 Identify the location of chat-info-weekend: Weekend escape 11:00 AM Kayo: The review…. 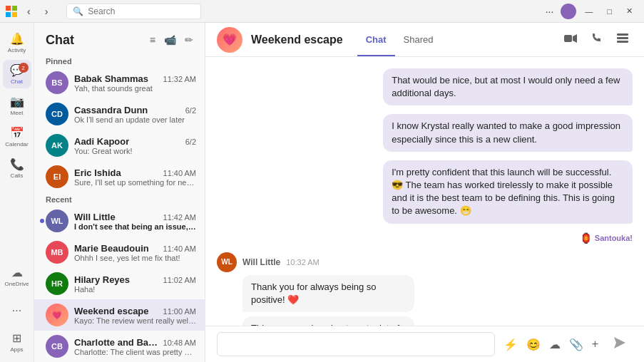
(136, 315).